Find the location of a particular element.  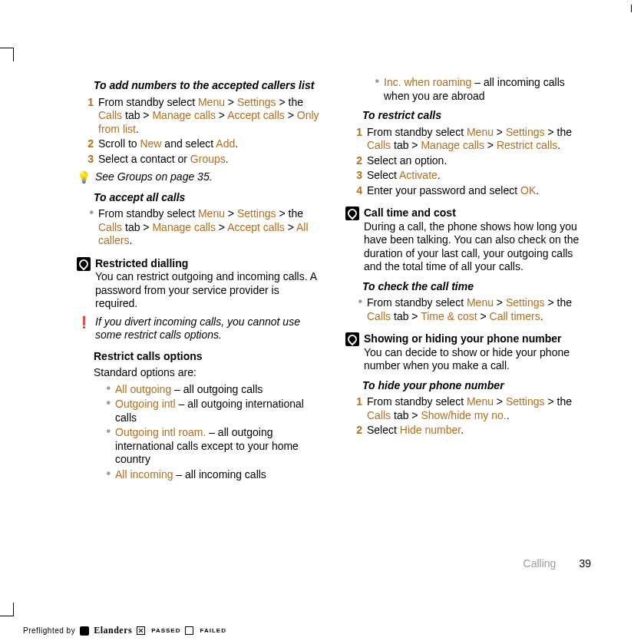

section-show-hide: Showing or hiding your phone number You … is located at coordinates (468, 353).